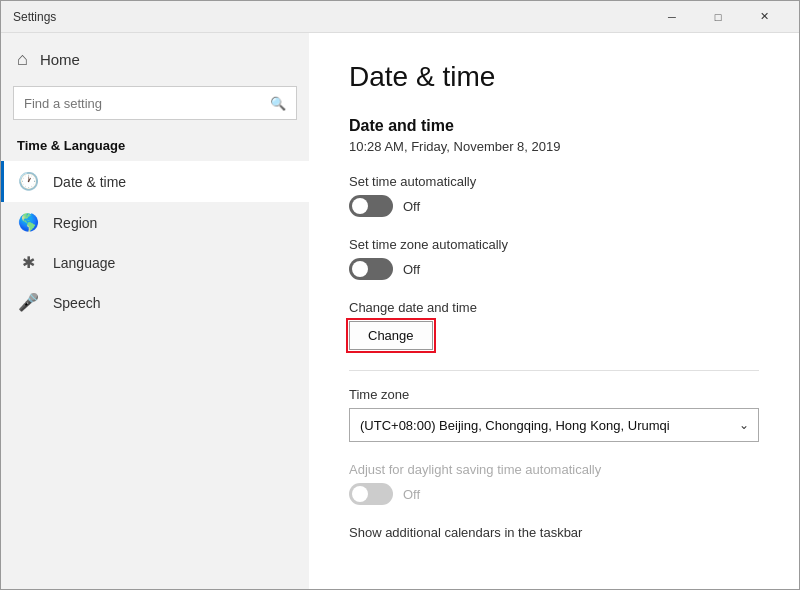  What do you see at coordinates (371, 206) in the screenshot?
I see `set-time-auto-toggle` at bounding box center [371, 206].